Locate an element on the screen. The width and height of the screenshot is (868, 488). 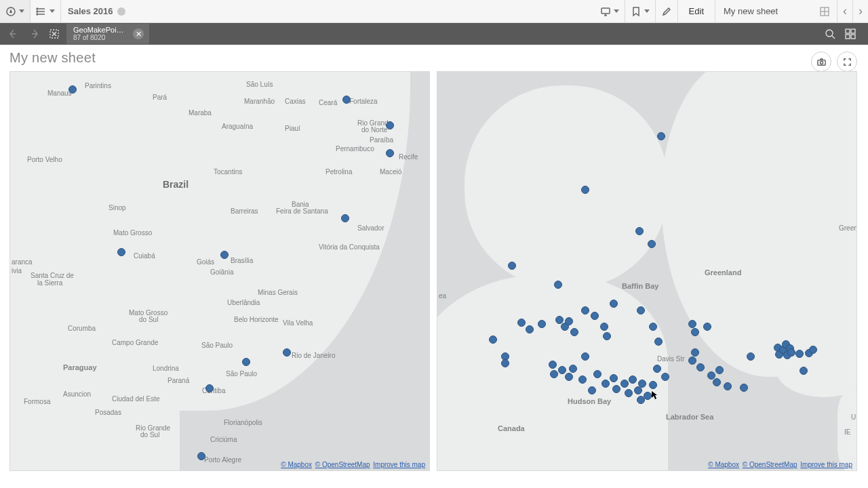
selection-forward-button is located at coordinates (34, 34).